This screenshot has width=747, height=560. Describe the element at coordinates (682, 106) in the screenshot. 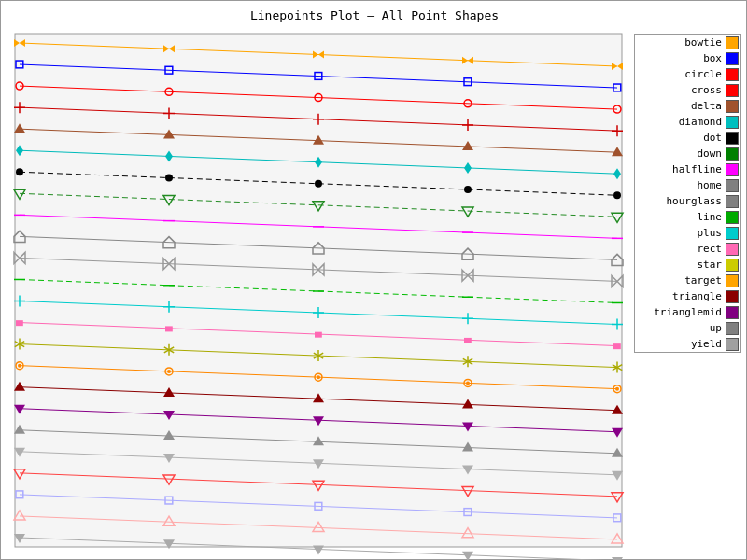

I see `legend-label: delta` at that location.